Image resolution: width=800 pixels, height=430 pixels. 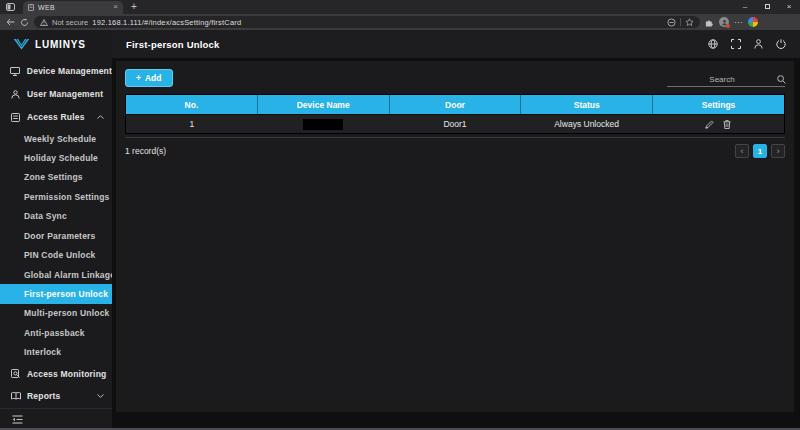 I want to click on window-minimize-button: –, so click(x=745, y=7).